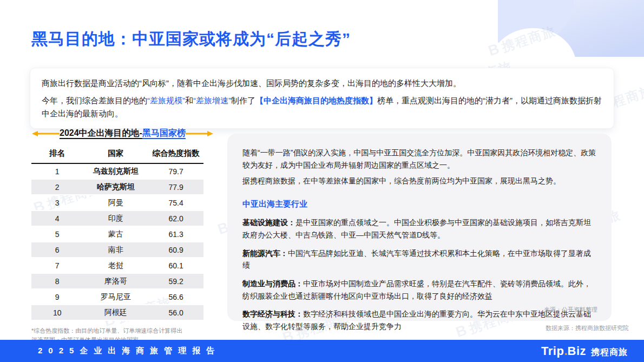 Image resolution: width=644 pixels, height=362 pixels. Describe the element at coordinates (212, 101) in the screenshot. I see `highlight-travel-growth: “差旅增速”` at that location.